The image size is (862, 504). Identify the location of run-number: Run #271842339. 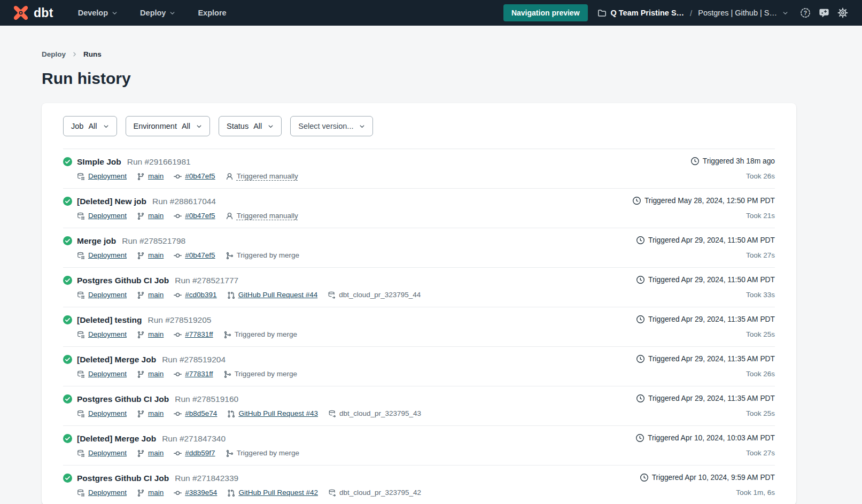
(206, 478).